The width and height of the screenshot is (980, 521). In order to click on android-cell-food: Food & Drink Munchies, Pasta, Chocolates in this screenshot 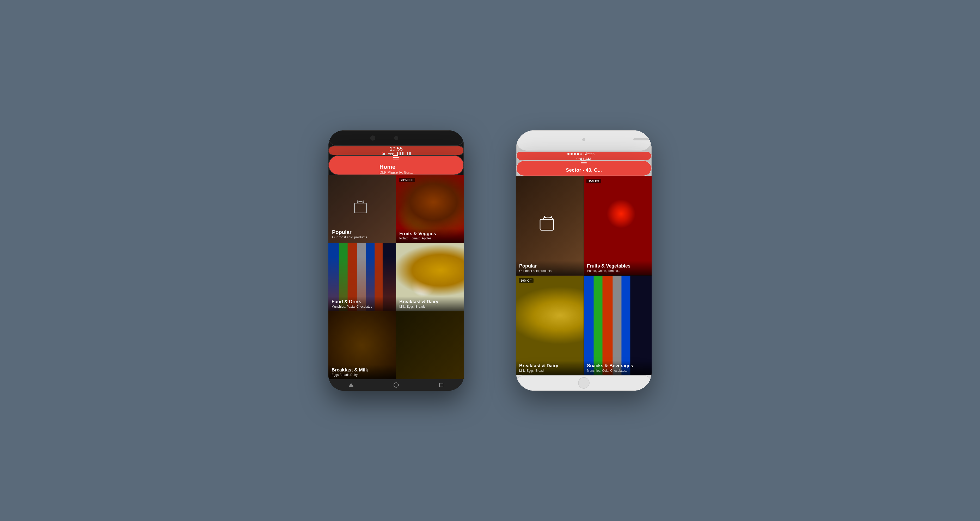, I will do `click(362, 277)`.